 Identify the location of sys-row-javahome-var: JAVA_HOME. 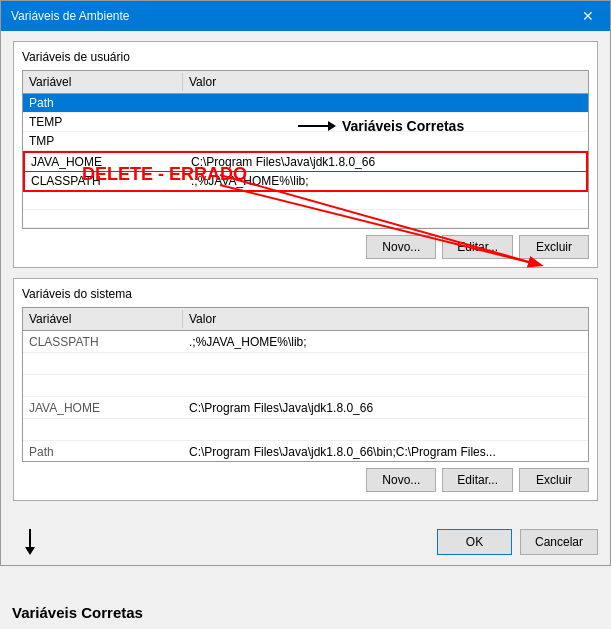
(103, 408).